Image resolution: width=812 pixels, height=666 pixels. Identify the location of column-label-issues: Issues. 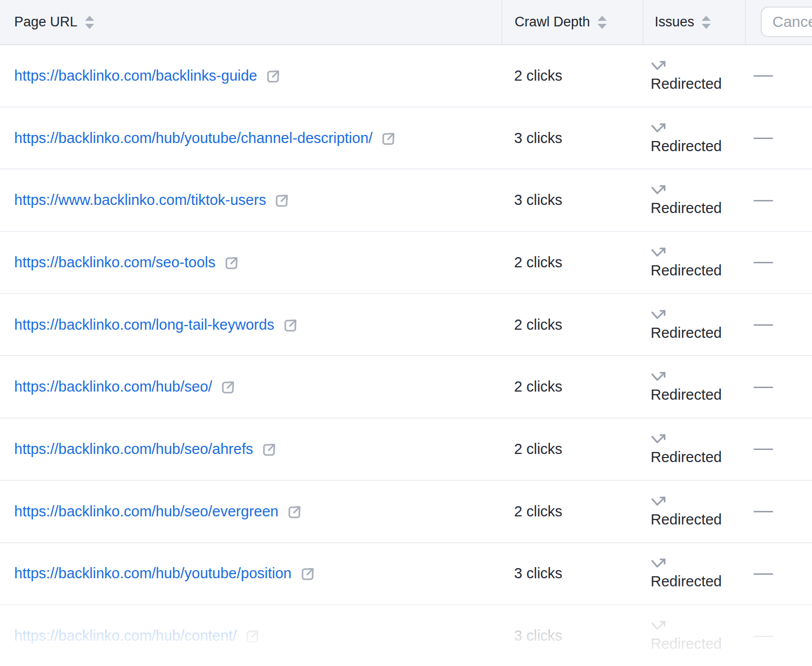
(674, 22).